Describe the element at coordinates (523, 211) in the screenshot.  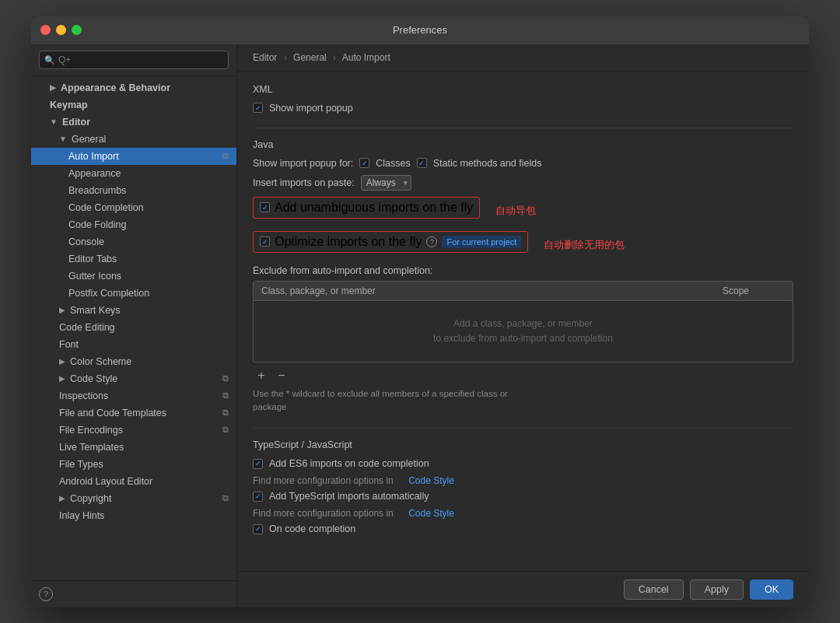
I see `auto-import-row: Add unambiguous imports on the fly 自动导包` at that location.